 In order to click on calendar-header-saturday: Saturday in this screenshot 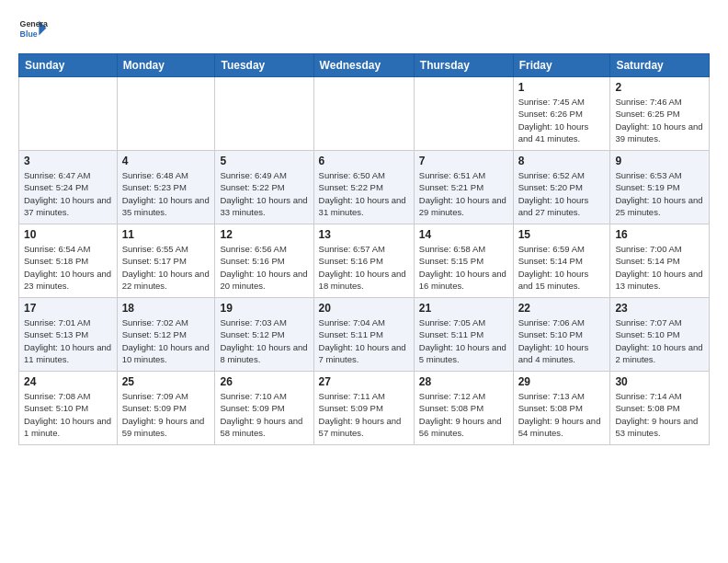, I will do `click(660, 66)`.